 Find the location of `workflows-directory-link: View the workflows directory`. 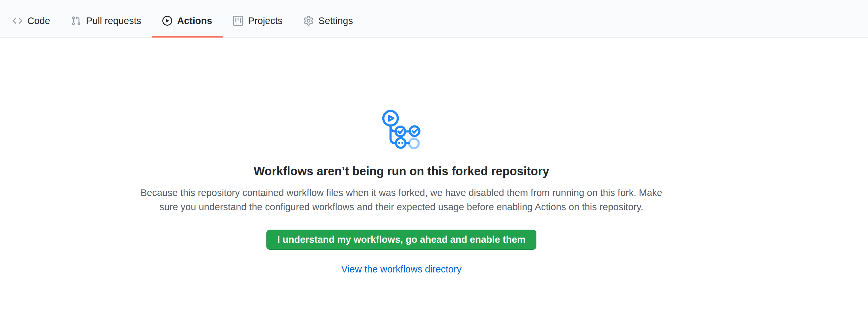

workflows-directory-link: View the workflows directory is located at coordinates (401, 269).